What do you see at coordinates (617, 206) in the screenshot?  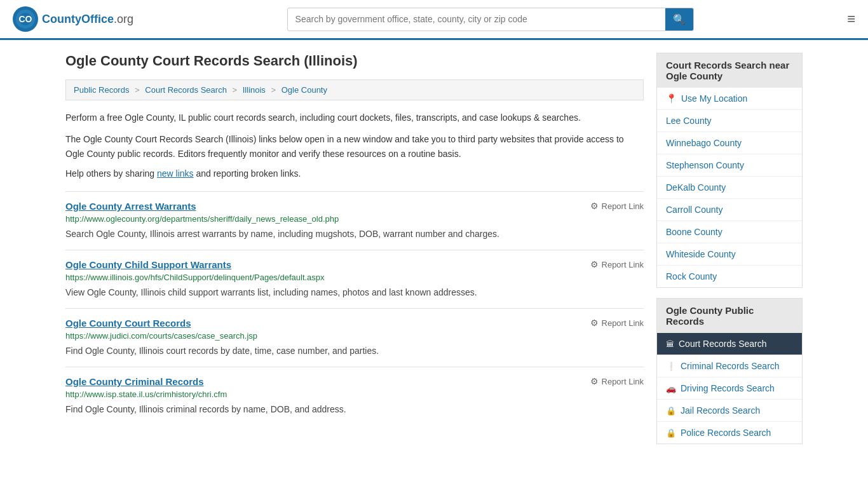 I see `report-link-0: ⚙ Report Link` at bounding box center [617, 206].